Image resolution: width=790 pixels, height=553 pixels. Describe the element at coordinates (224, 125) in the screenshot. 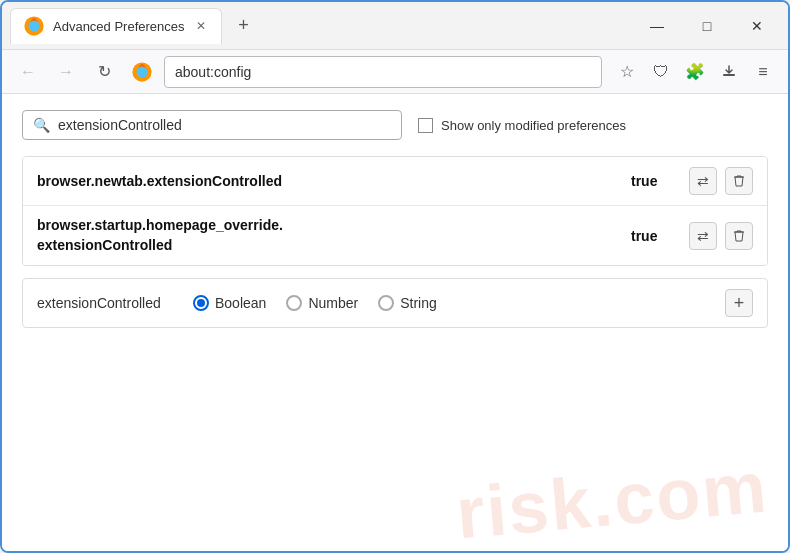

I see `search-input` at that location.